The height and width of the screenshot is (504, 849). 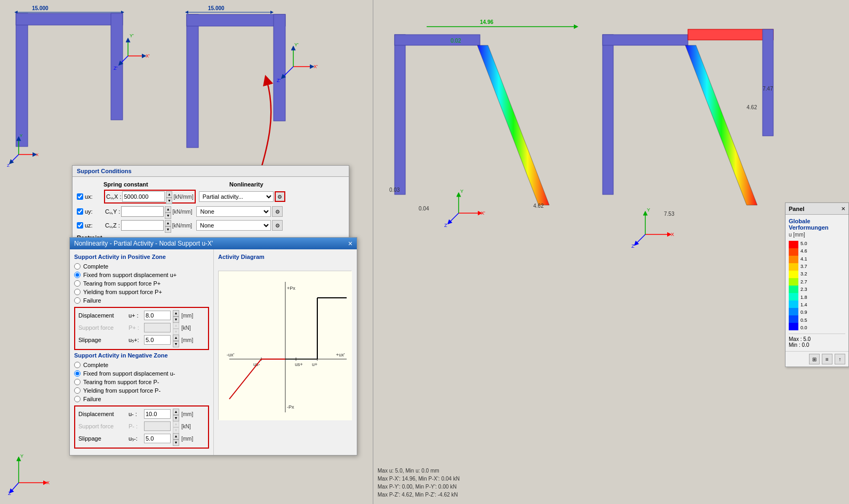 What do you see at coordinates (41, 9) in the screenshot?
I see `dim-label-left: 15.000` at bounding box center [41, 9].